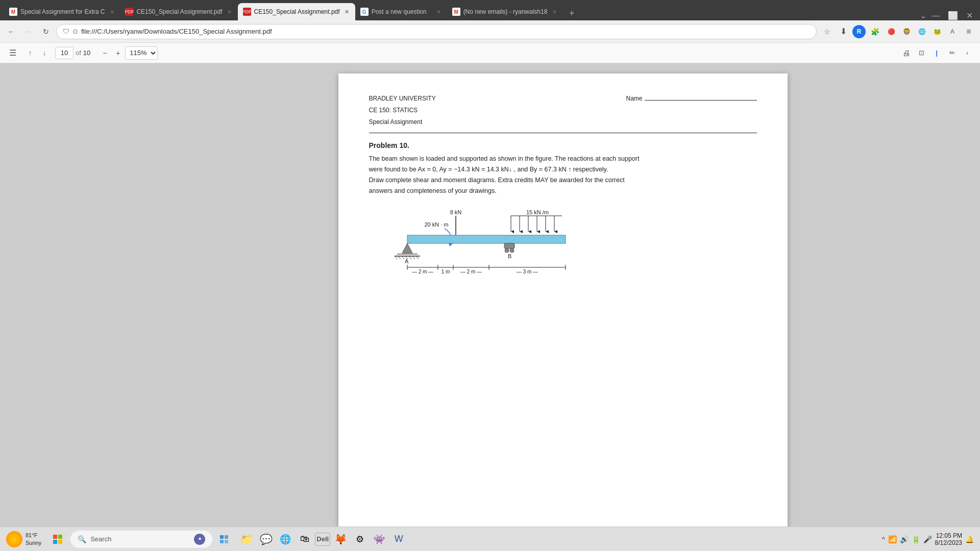 Image resolution: width=980 pixels, height=551 pixels. What do you see at coordinates (360, 539) in the screenshot?
I see `taskbar-settings-icon: ⚙` at bounding box center [360, 539].